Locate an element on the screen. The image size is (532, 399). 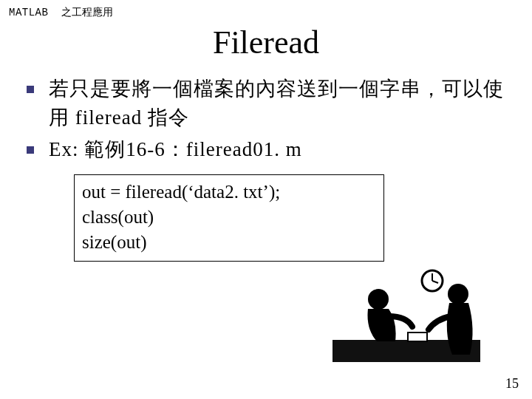
clipart-icon is located at coordinates (406, 314).